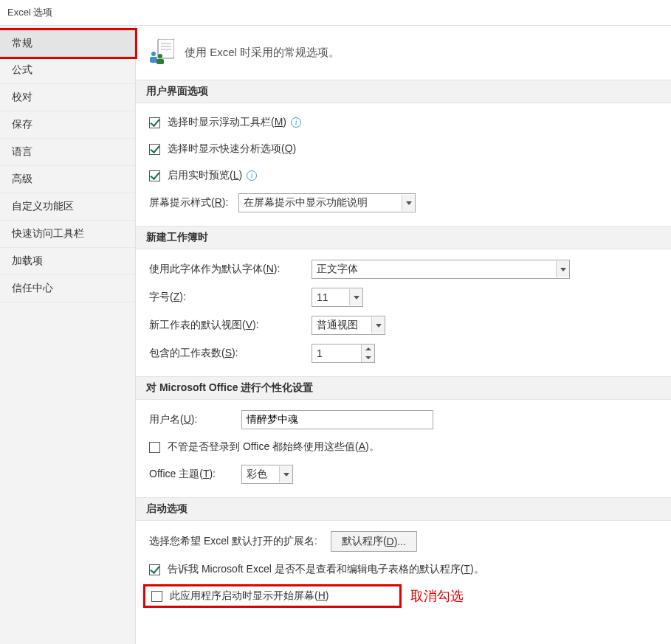 The width and height of the screenshot is (671, 644). Describe the element at coordinates (368, 349) in the screenshot. I see `chevron-up-icon` at that location.